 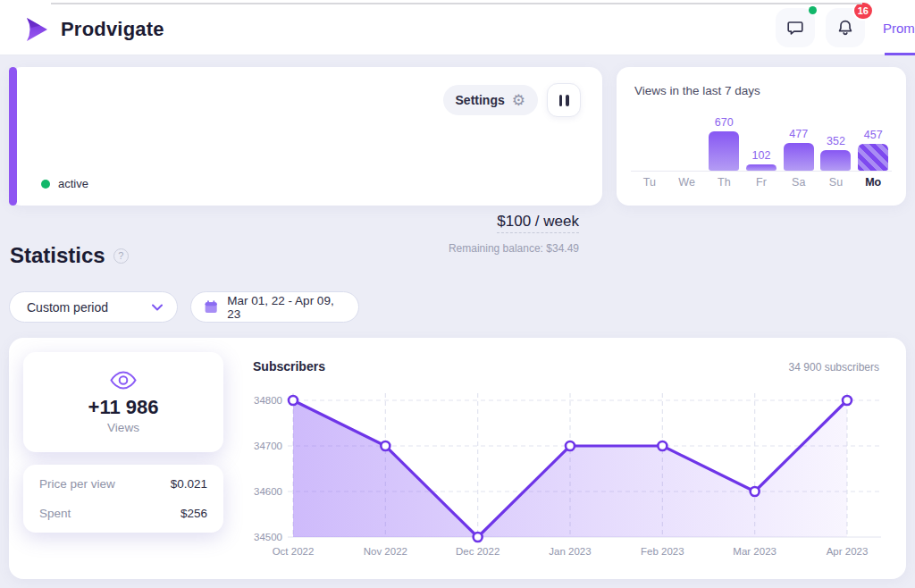 I want to click on bar-day-label: Fr, so click(x=761, y=182).